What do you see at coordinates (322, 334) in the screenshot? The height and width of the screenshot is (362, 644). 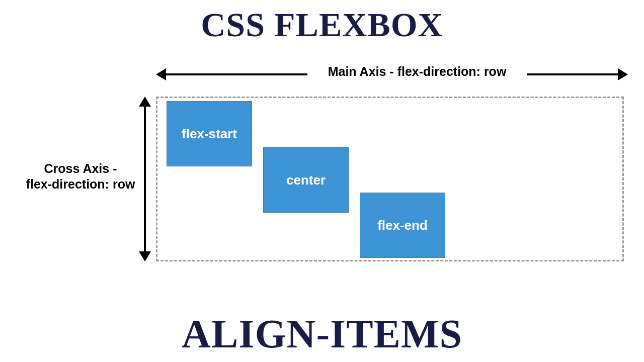 I see `page-subtitle: ALIGN-ITEMS` at bounding box center [322, 334].